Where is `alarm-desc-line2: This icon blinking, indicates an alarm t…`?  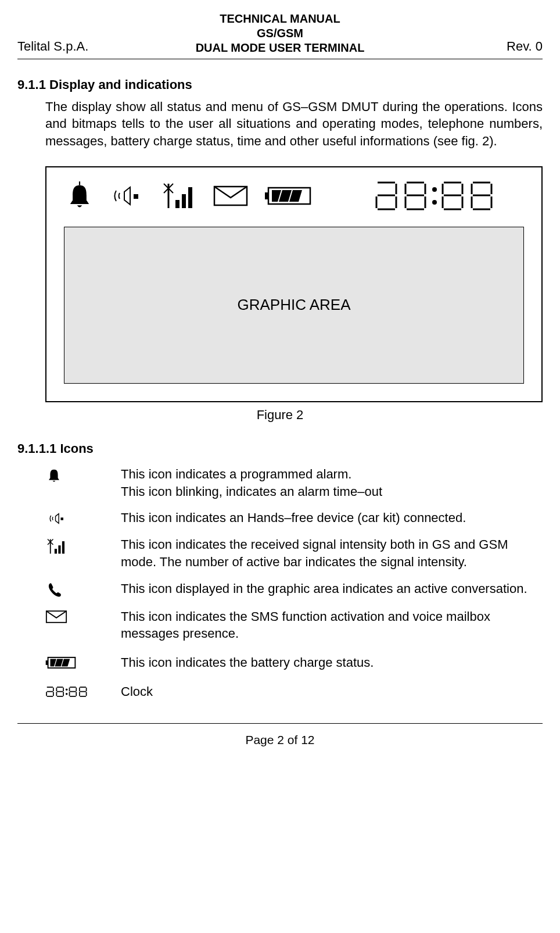 alarm-desc-line2: This icon blinking, indicates an alarm t… is located at coordinates (332, 492).